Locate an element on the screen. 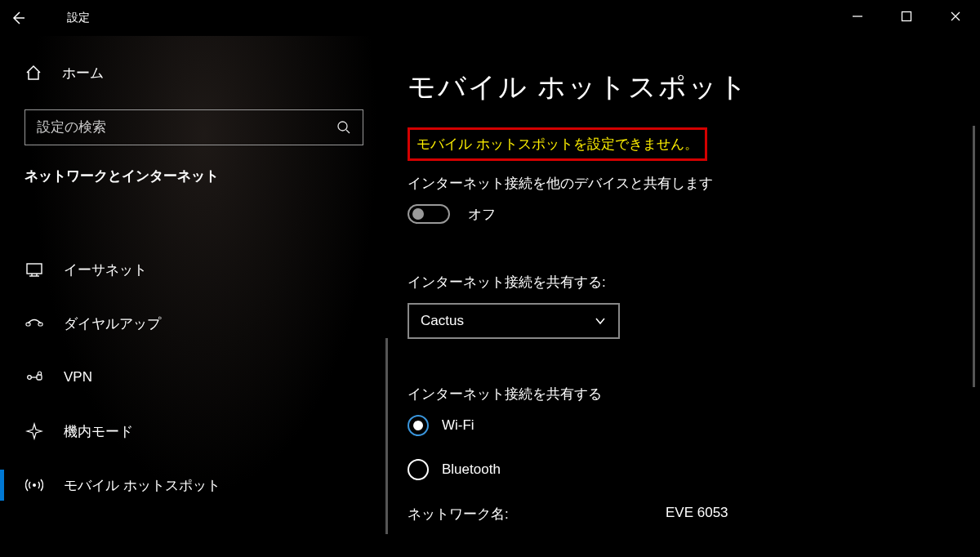 The image size is (980, 557). radio-wifi-label: Wi-Fi is located at coordinates (458, 426).